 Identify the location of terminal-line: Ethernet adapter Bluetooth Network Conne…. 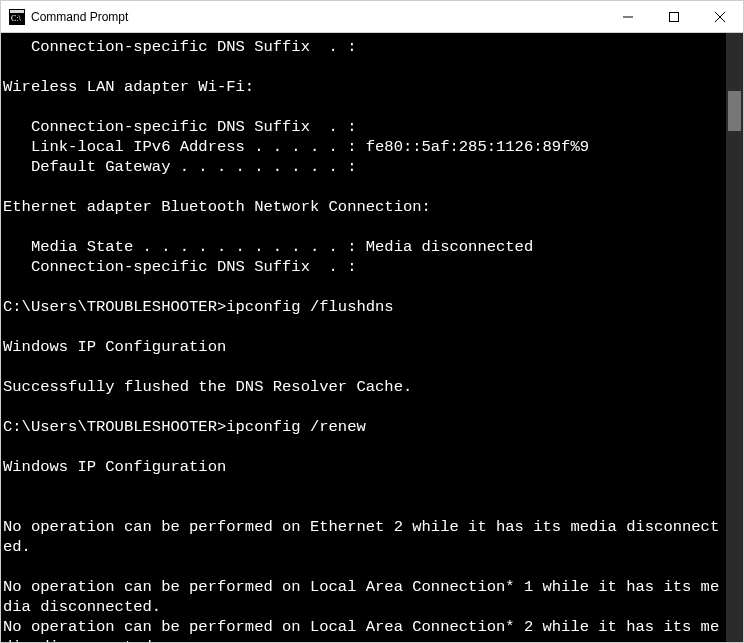
(364, 207).